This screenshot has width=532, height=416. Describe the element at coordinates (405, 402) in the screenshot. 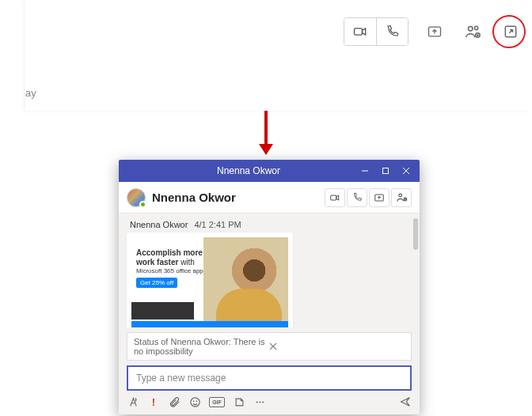

I see `send-icon` at that location.